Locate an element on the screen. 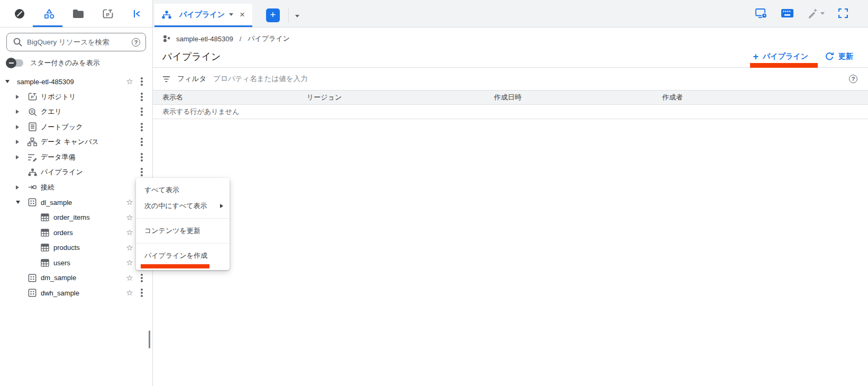 This screenshot has width=868, height=386. repository-tab-icon: P is located at coordinates (108, 14).